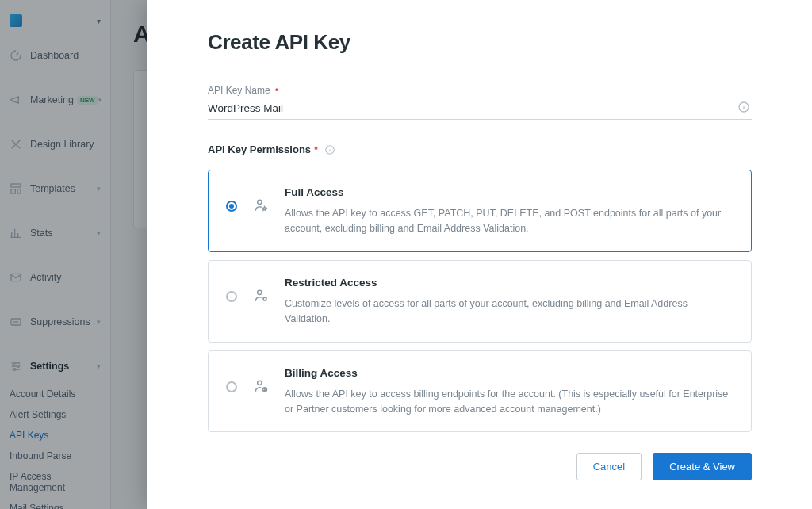  Describe the element at coordinates (261, 296) in the screenshot. I see `user-gear-icon` at that location.